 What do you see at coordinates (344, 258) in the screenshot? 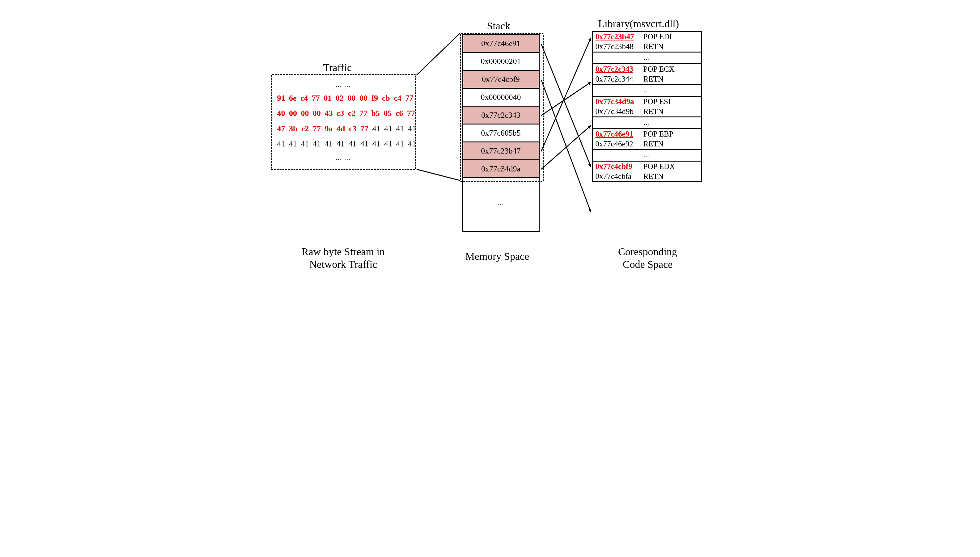
I see `caption-left: Raw byte Stream inNetwork Traffic` at bounding box center [344, 258].